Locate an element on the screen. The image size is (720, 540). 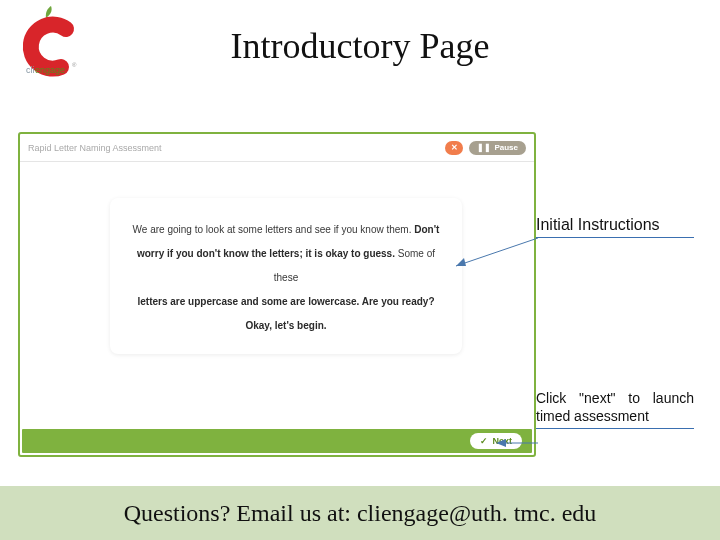
close-icon: ✕ is located at coordinates (454, 148).